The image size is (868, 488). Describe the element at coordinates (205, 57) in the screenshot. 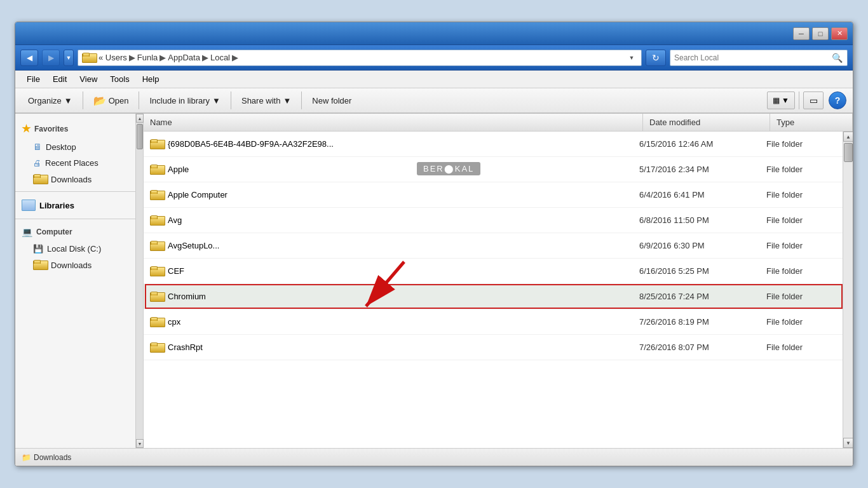

I see `path-sep-3: ▶` at that location.